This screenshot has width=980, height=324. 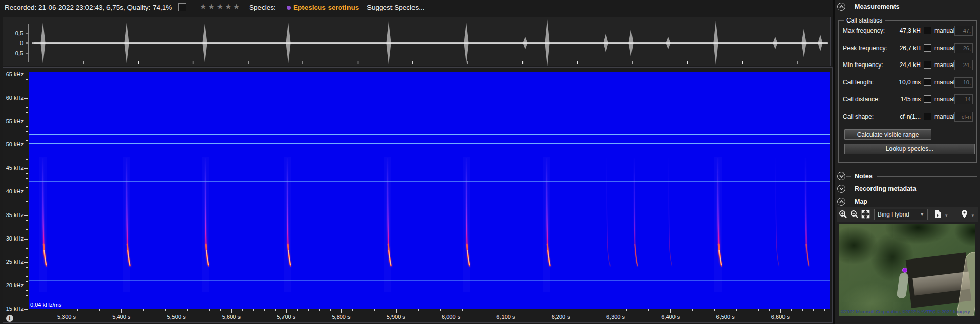 I want to click on recorded-info: Recorded: 21-06-2022 23:02:43, 6,75s, Qu…, so click(x=88, y=7).